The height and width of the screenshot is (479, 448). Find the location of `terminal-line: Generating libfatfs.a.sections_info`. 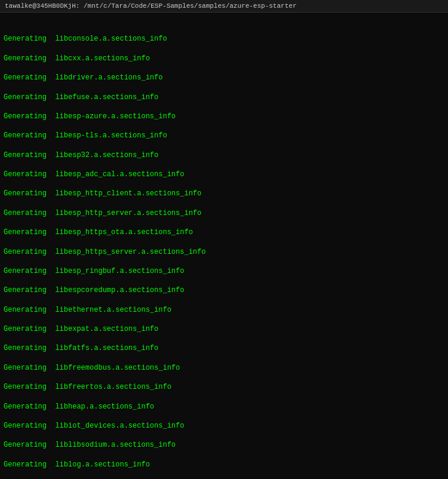

terminal-line: Generating libfatfs.a.sections_info is located at coordinates (224, 348).